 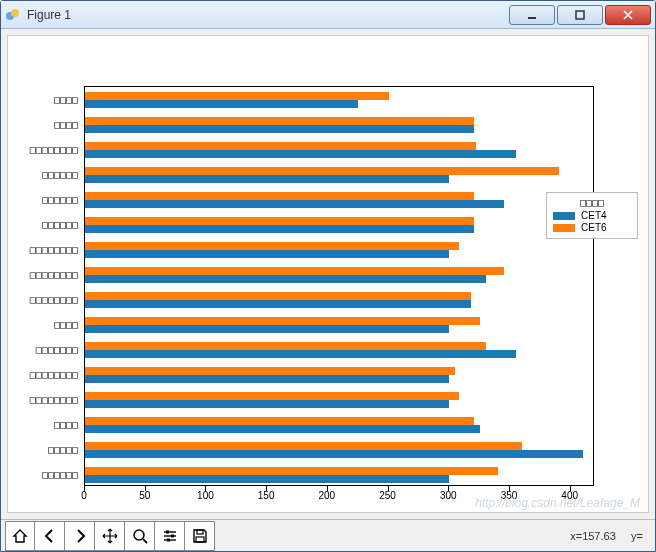 What do you see at coordinates (45, 286) in the screenshot?
I see `y-tick-labels: □□□□□□□□□□□□□□□□□□□□□□□□□□□□□□□□□□□□□□□□…` at bounding box center [45, 286].